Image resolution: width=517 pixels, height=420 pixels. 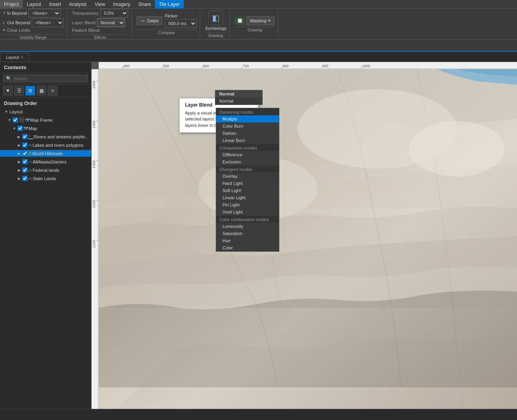 I want to click on svg-text: 1100, so click(x=94, y=244).